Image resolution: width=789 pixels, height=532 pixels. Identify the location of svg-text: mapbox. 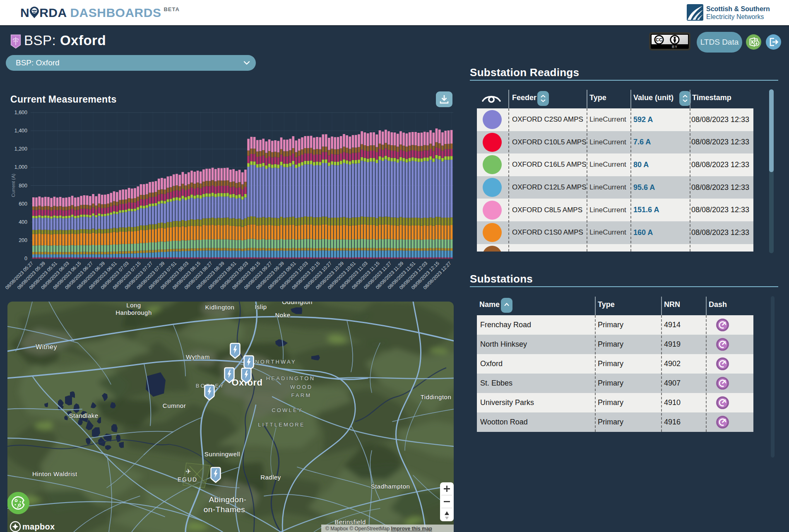
(38, 527).